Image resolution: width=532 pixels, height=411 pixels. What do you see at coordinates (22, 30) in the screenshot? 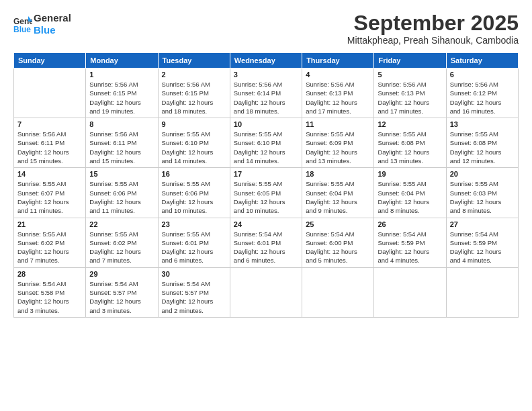
I see `svg-text: Blue` at bounding box center [22, 30].